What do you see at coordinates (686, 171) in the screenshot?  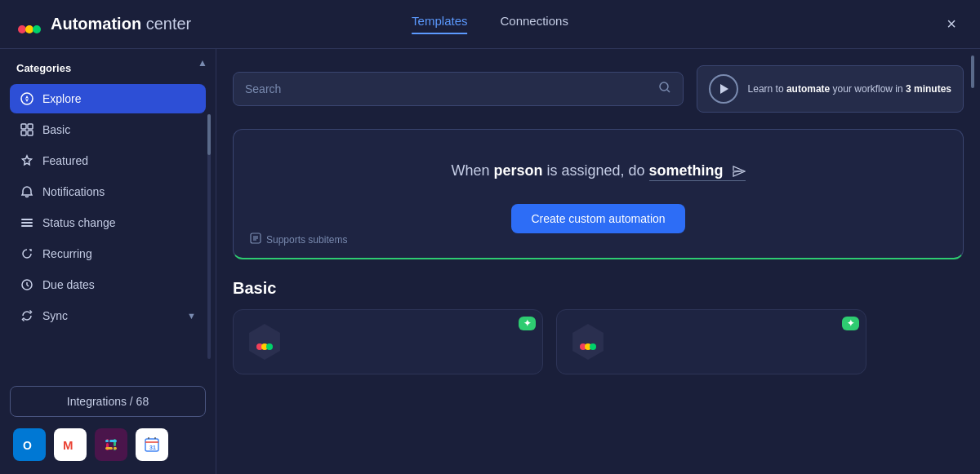 I see `action-bold: something` at bounding box center [686, 171].